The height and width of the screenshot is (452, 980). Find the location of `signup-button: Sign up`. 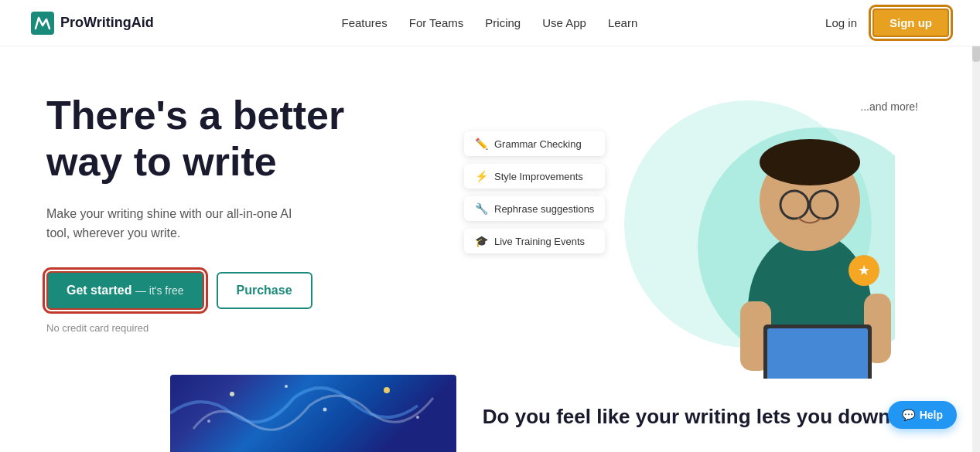

signup-button: Sign up is located at coordinates (911, 23).